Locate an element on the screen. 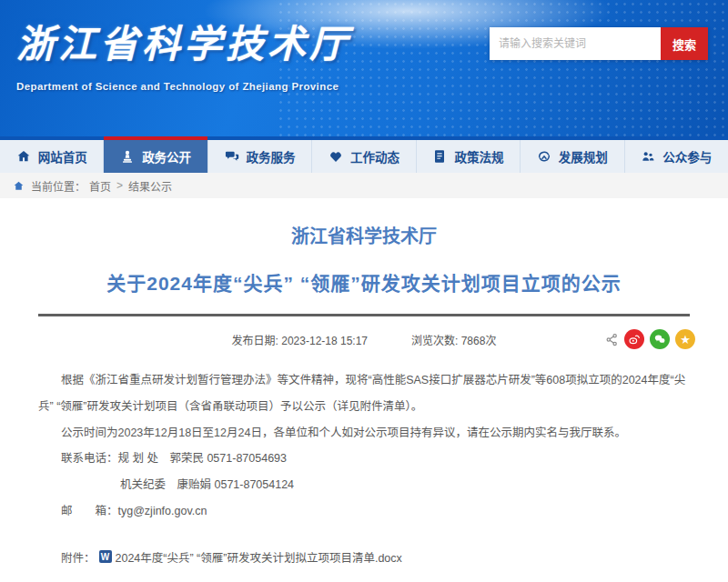 This screenshot has height=582, width=728. view-count: 浏览次数: 7868次 is located at coordinates (453, 341).